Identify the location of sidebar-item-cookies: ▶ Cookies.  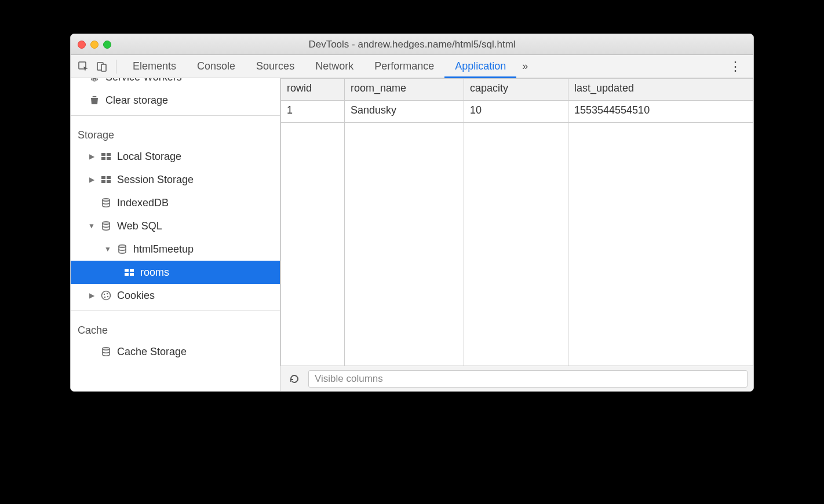
(175, 295).